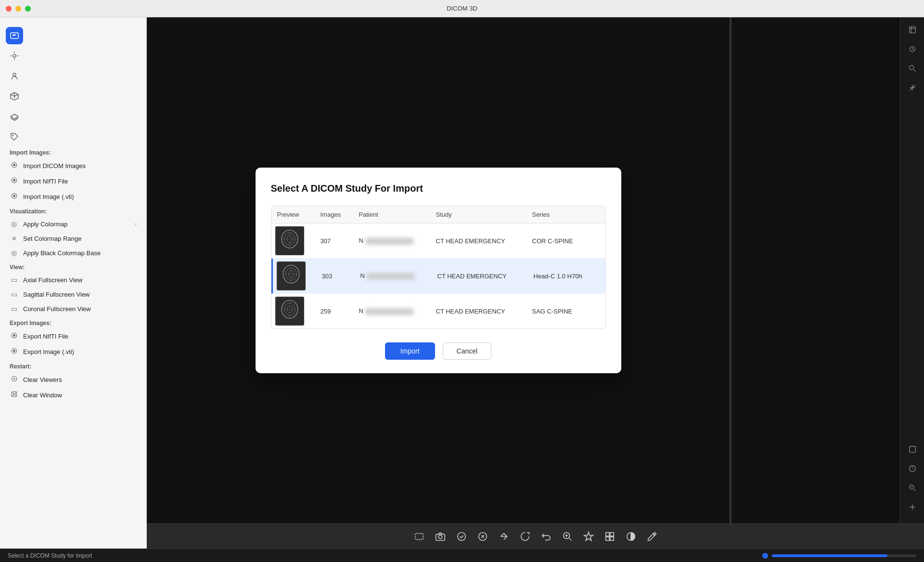 This screenshot has height=562, width=924. I want to click on progress-bar-container, so click(844, 556).